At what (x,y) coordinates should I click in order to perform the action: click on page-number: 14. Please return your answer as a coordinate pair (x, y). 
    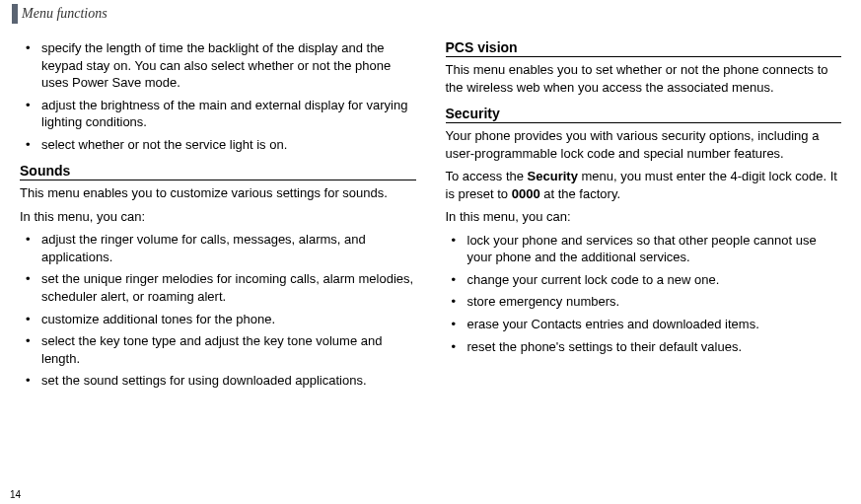
    Looking at the image, I should click on (16, 495).